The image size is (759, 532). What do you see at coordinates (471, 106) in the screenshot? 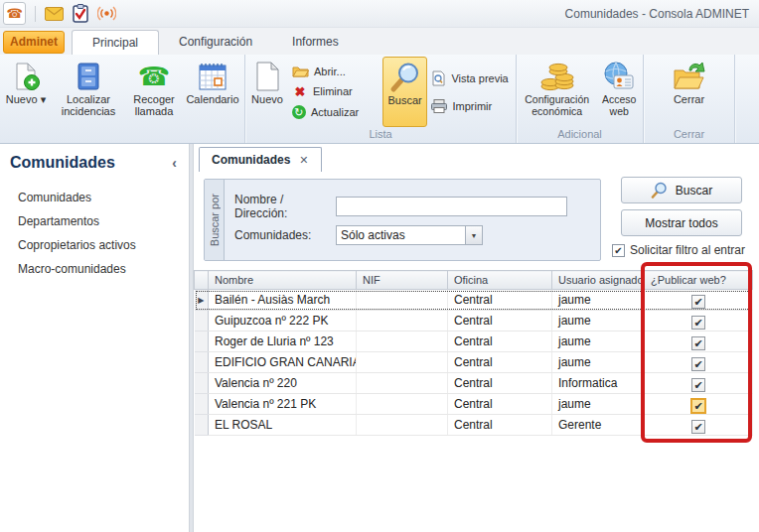
I see `imprimir-button: Imprimir` at bounding box center [471, 106].